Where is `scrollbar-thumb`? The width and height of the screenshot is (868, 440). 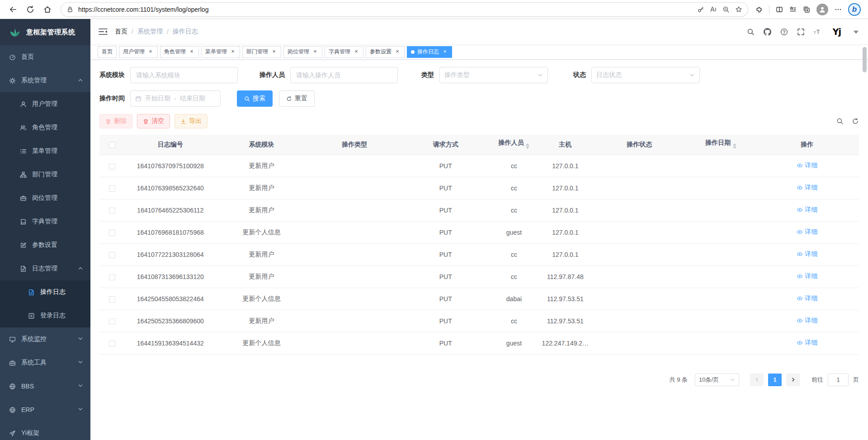 scrollbar-thumb is located at coordinates (864, 60).